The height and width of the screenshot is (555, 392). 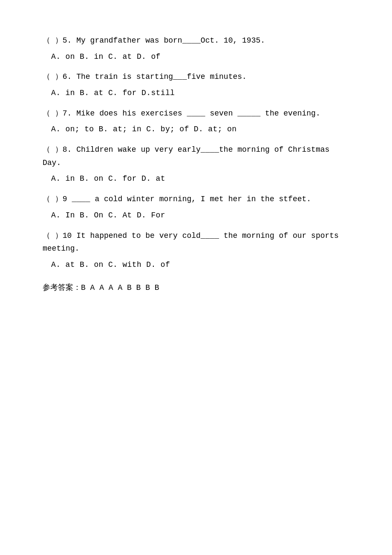 What do you see at coordinates (196, 164) in the screenshot?
I see `question-8: （ ）8. Children wake up very early____the…` at bounding box center [196, 164].